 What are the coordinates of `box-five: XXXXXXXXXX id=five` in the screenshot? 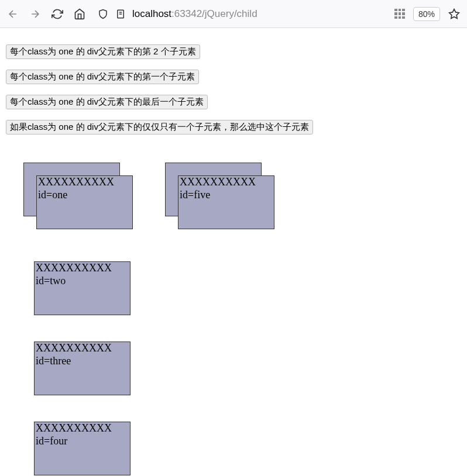 It's located at (226, 202).